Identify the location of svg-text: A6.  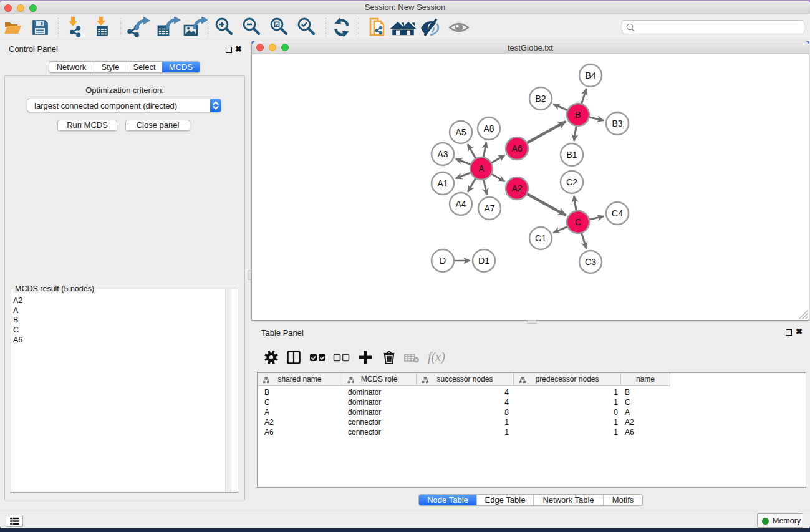
(516, 148).